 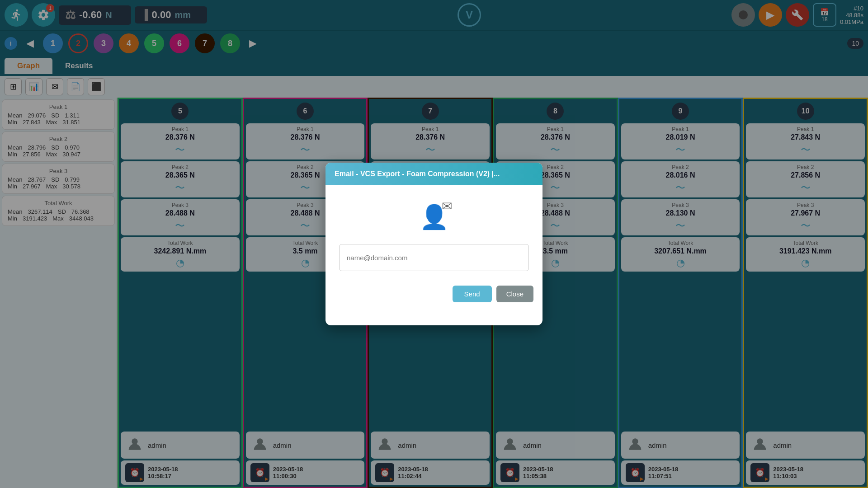 What do you see at coordinates (434, 258) in the screenshot?
I see `email-input` at bounding box center [434, 258].